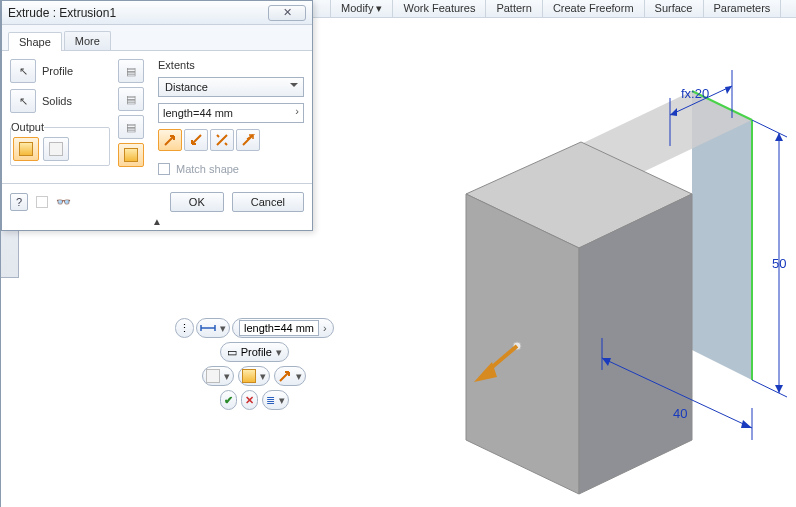 The image size is (796, 507). I want to click on dialog-title: Extrude : Extrusion1, so click(138, 13).